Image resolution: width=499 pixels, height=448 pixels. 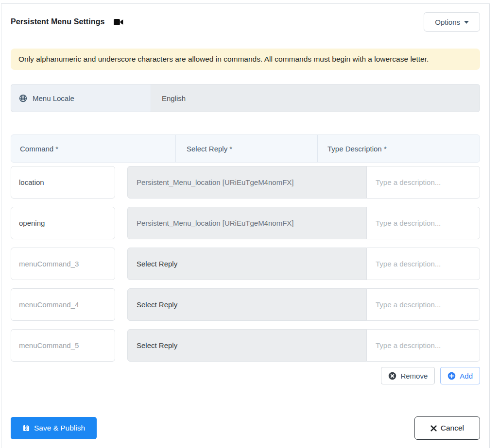 What do you see at coordinates (460, 376) in the screenshot?
I see `add-button: Add` at bounding box center [460, 376].